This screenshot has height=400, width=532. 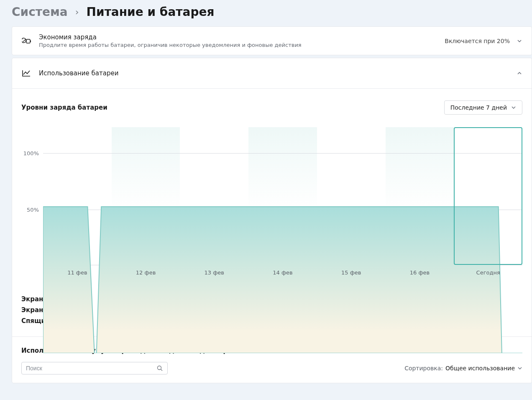 What do you see at coordinates (278, 73) in the screenshot?
I see `battery-usage-title: Использование батареи` at bounding box center [278, 73].